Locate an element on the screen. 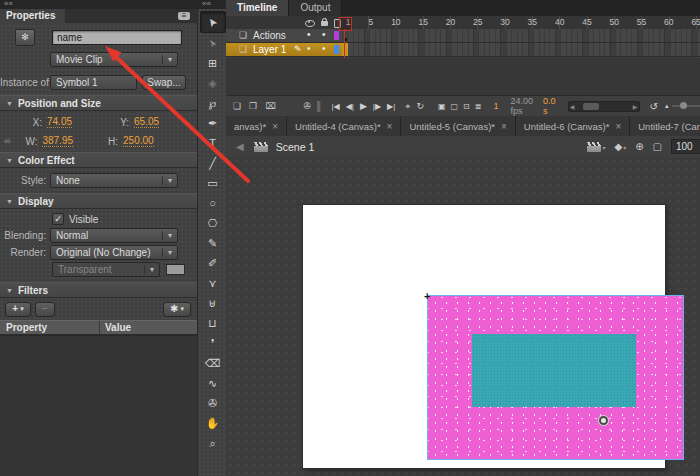  rectangle-tool: ▭ is located at coordinates (213, 183).